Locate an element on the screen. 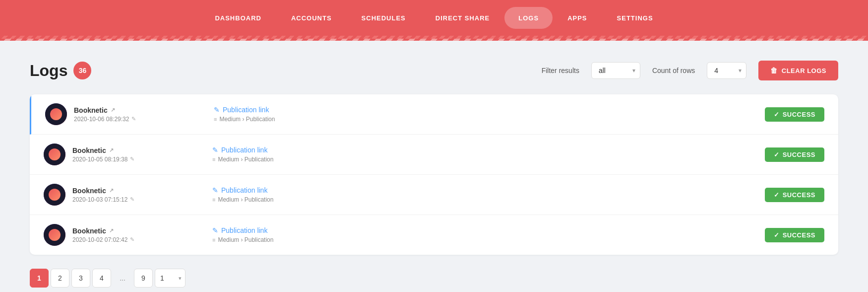 The width and height of the screenshot is (868, 292). rows-select: 4102550 is located at coordinates (727, 71).